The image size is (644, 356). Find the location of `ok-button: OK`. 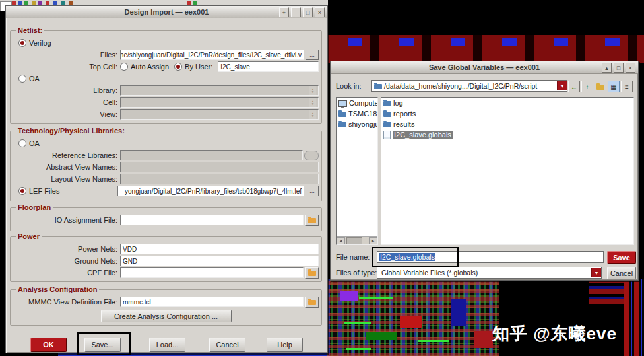

ok-button: OK is located at coordinates (49, 345).